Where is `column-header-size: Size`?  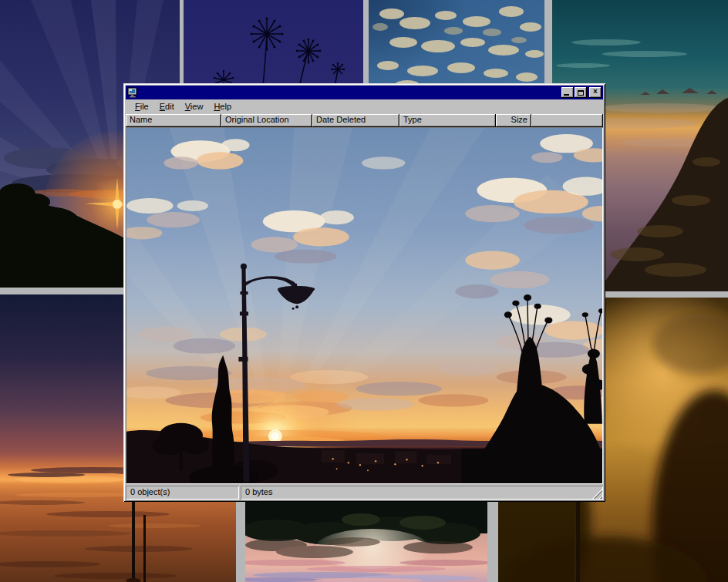
column-header-size: Size is located at coordinates (514, 120).